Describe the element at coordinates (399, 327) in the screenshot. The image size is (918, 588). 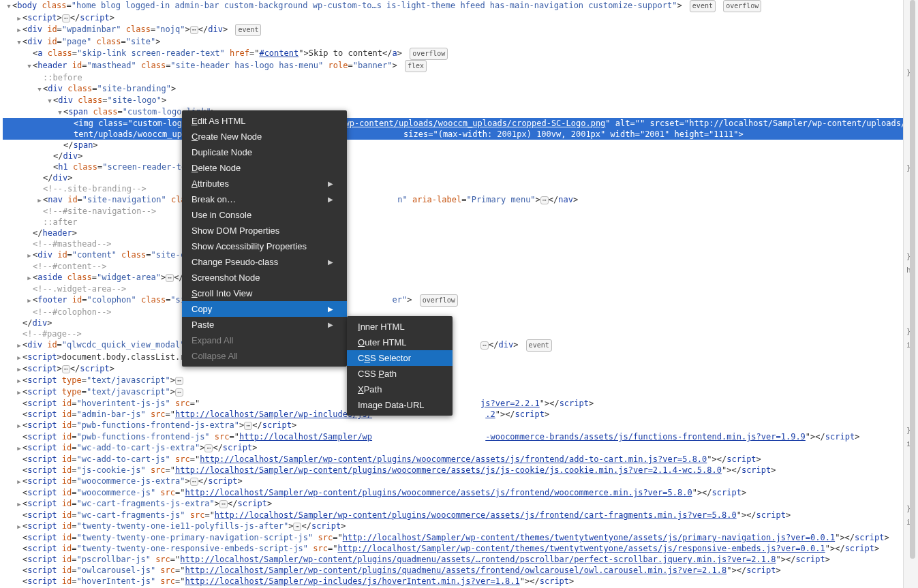
I see `ctx-copy-inner-html: Inner HTML` at that location.